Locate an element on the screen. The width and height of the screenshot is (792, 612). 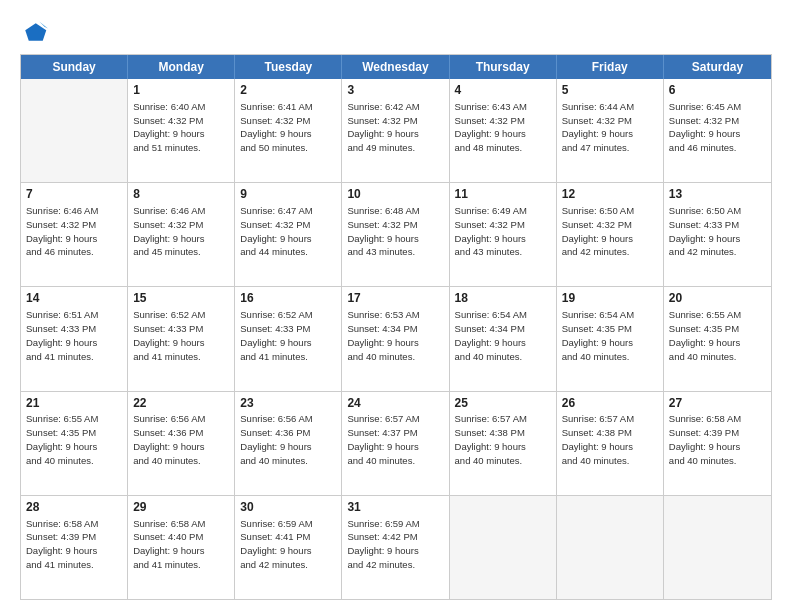
header-day-friday: Friday is located at coordinates (610, 67).